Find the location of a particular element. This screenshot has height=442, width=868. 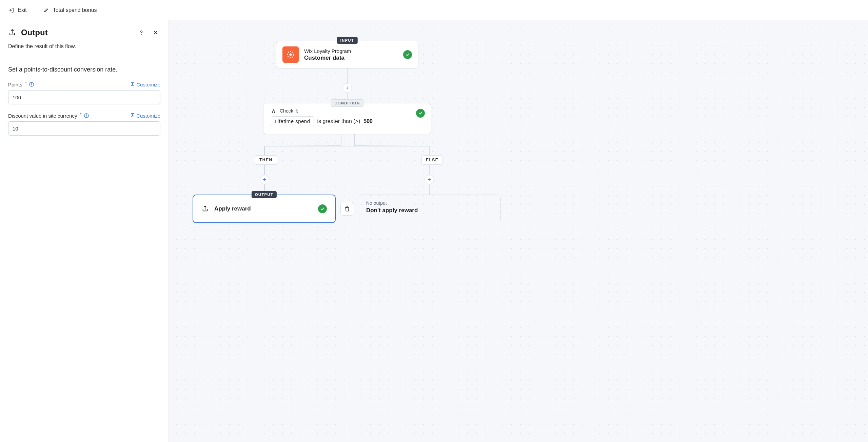

close-panel-button is located at coordinates (156, 33).